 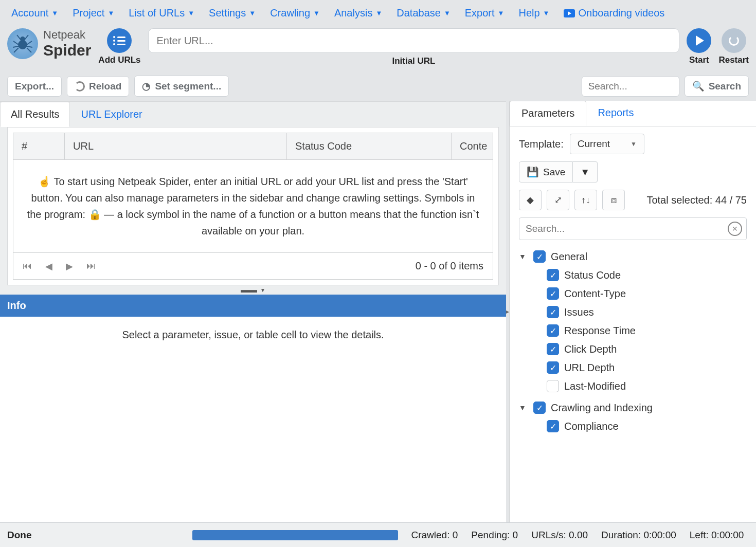 What do you see at coordinates (44, 181) in the screenshot?
I see `hint-icon: ☝️` at bounding box center [44, 181].